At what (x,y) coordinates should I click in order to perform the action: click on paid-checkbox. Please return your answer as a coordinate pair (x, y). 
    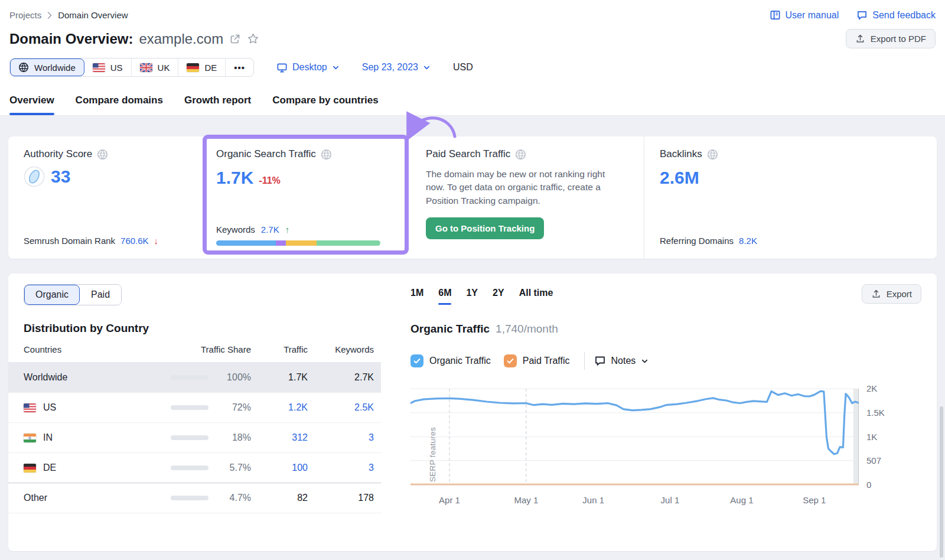
    Looking at the image, I should click on (510, 361).